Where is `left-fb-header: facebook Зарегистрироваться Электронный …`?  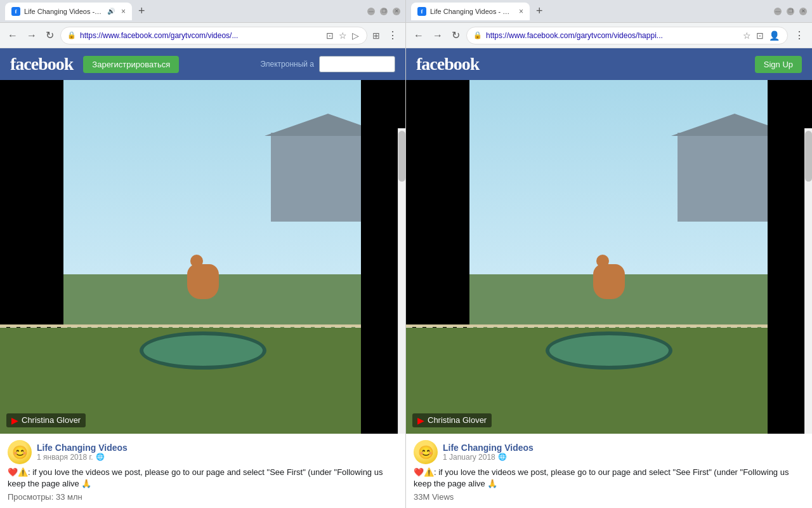 left-fb-header: facebook Зарегистрироваться Электронный … is located at coordinates (203, 64).